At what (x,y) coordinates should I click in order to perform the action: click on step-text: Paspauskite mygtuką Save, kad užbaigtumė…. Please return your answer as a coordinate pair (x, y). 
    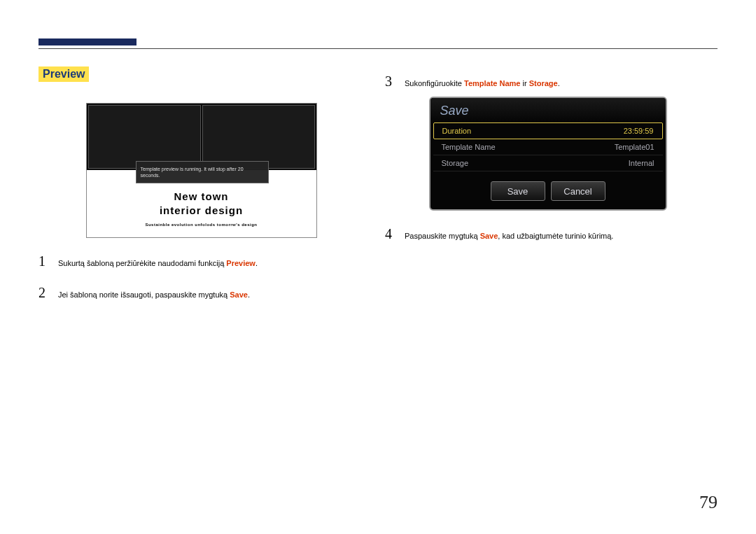
    Looking at the image, I should click on (509, 237).